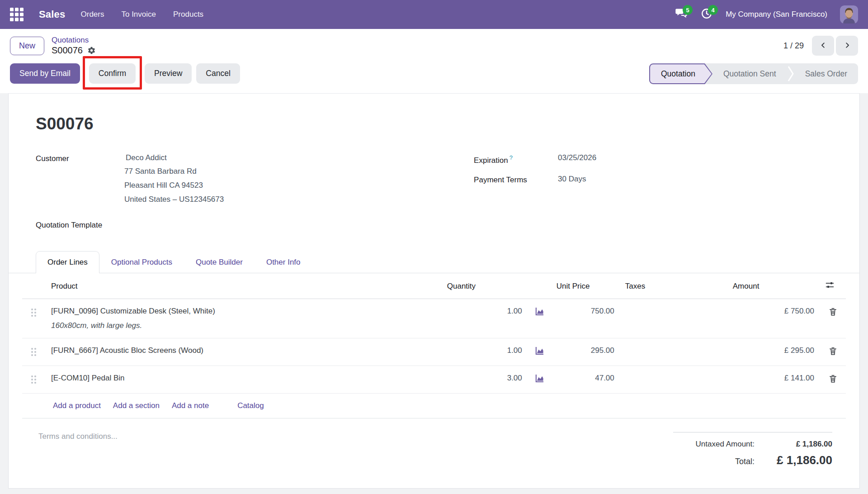 The image size is (868, 494). Describe the element at coordinates (91, 51) in the screenshot. I see `gear-icon` at that location.